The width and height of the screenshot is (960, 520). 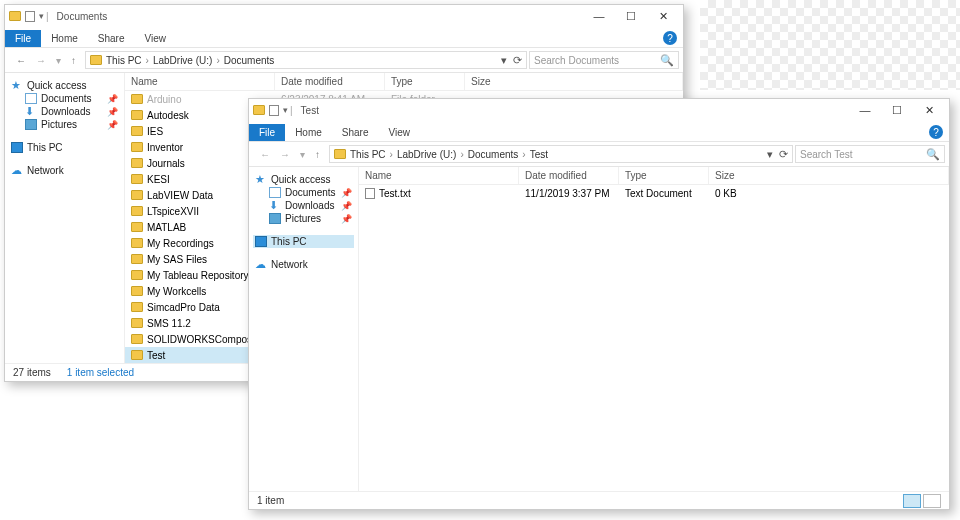 What do you see at coordinates (654, 193) in the screenshot?
I see `file-row: Test.txt 11/1/2019 3:37 PM Text Document…` at bounding box center [654, 193].